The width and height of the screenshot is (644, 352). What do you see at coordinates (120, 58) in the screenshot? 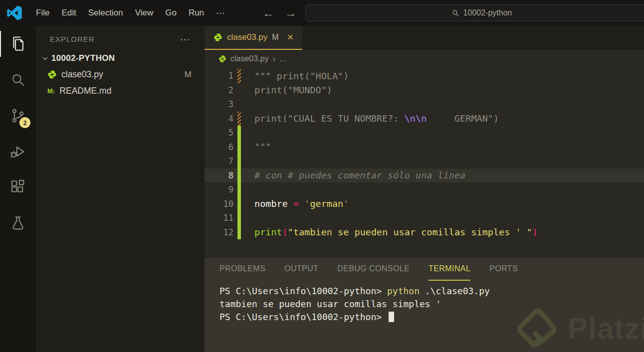
I see `folder-row-10002-python: 10002-PYTHON` at bounding box center [120, 58].